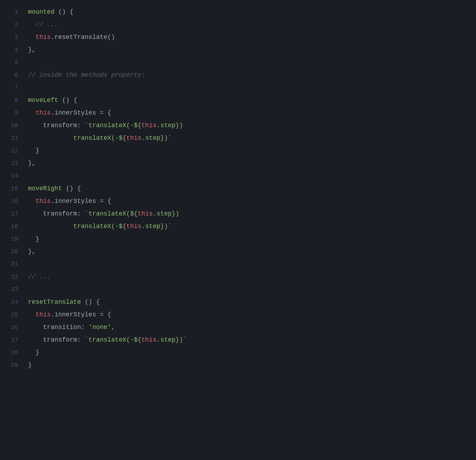 Image resolution: width=476 pixels, height=460 pixels. I want to click on line-number: 15, so click(13, 188).